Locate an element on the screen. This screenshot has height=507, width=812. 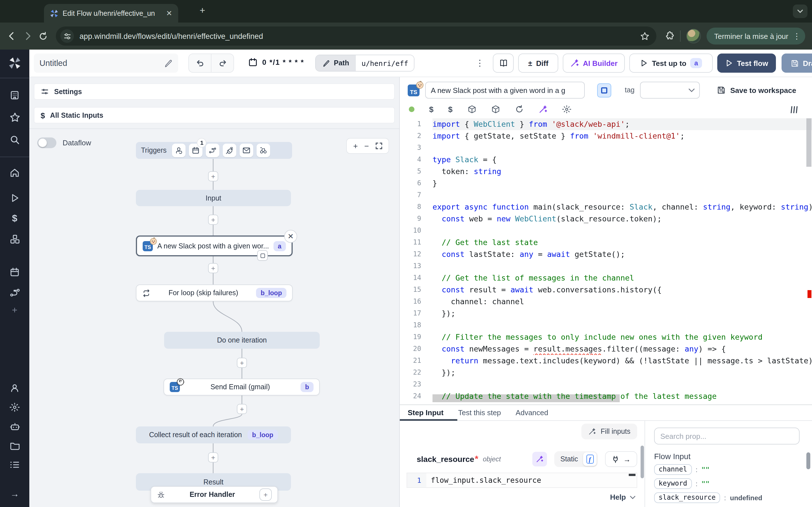
zoom-in-icon: + is located at coordinates (356, 146).